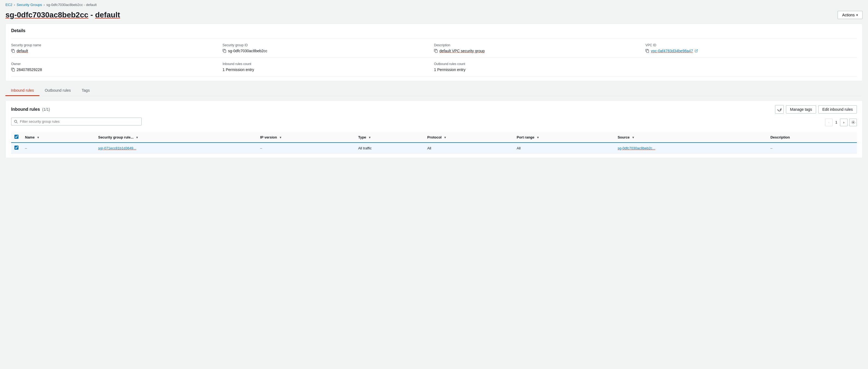 This screenshot has height=369, width=868. I want to click on vpc-id-link: vpc-0af4783d34be98a47, so click(672, 51).